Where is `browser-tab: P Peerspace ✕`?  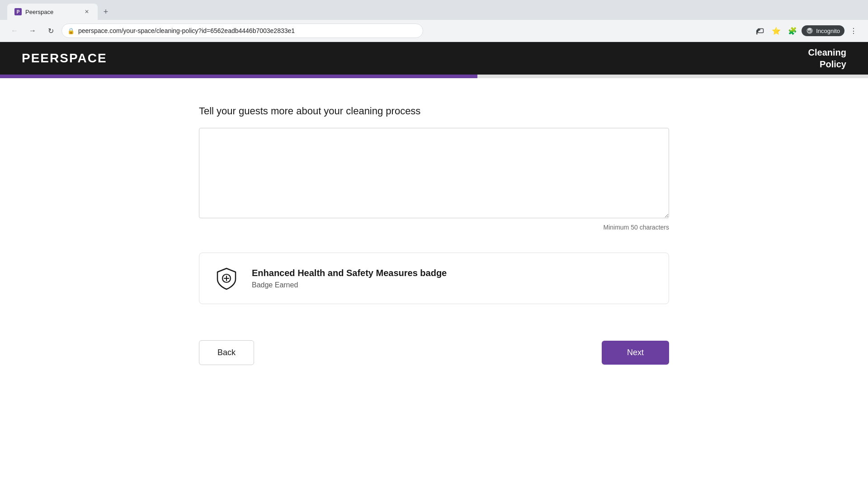 browser-tab: P Peerspace ✕ is located at coordinates (52, 12).